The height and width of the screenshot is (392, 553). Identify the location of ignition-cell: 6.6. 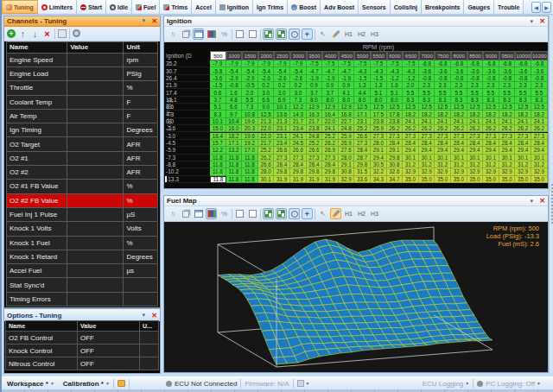
(266, 100).